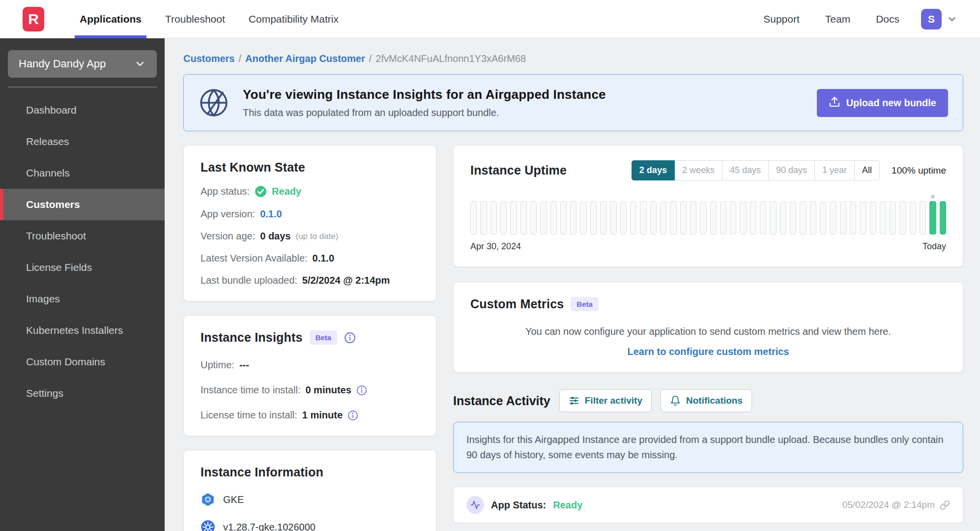  Describe the element at coordinates (225, 192) in the screenshot. I see `app-status-label: App status:` at that location.